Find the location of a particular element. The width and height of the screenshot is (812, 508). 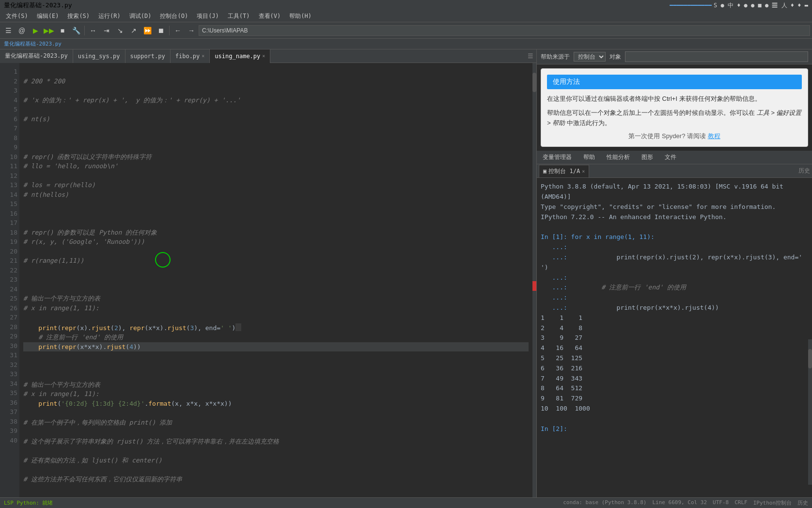

help-source-select: 控制台 is located at coordinates (590, 57).